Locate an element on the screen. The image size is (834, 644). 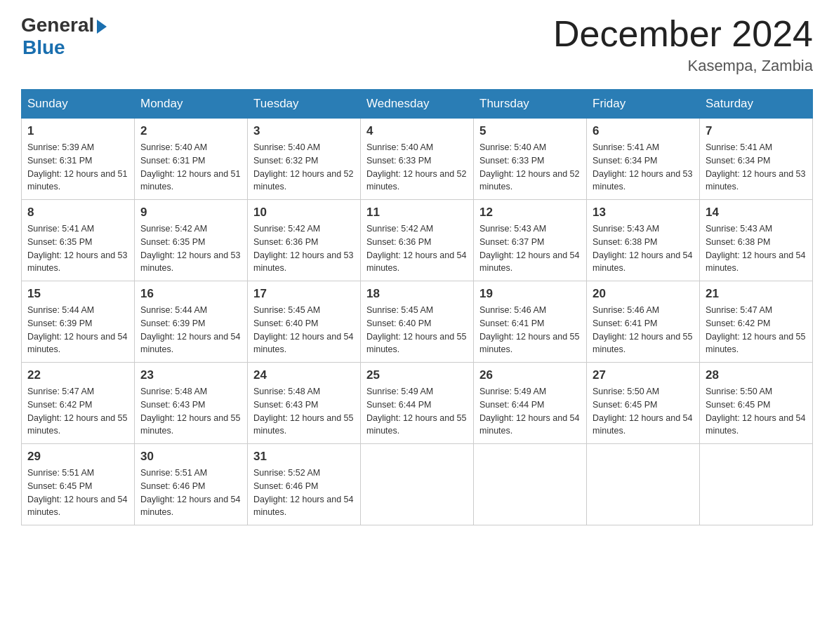
day-info: Sunrise: 5:39 AMSunset: 6:31 PMDaylight:… is located at coordinates (78, 167).